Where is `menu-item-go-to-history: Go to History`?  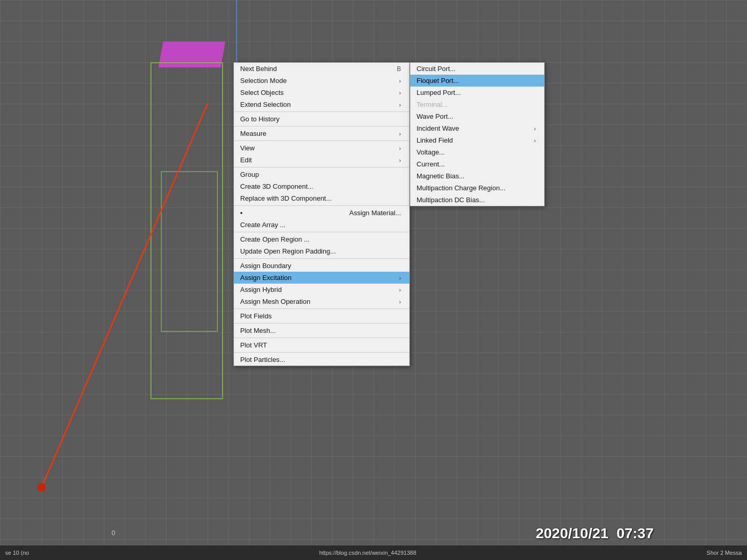 menu-item-go-to-history: Go to History is located at coordinates (322, 119).